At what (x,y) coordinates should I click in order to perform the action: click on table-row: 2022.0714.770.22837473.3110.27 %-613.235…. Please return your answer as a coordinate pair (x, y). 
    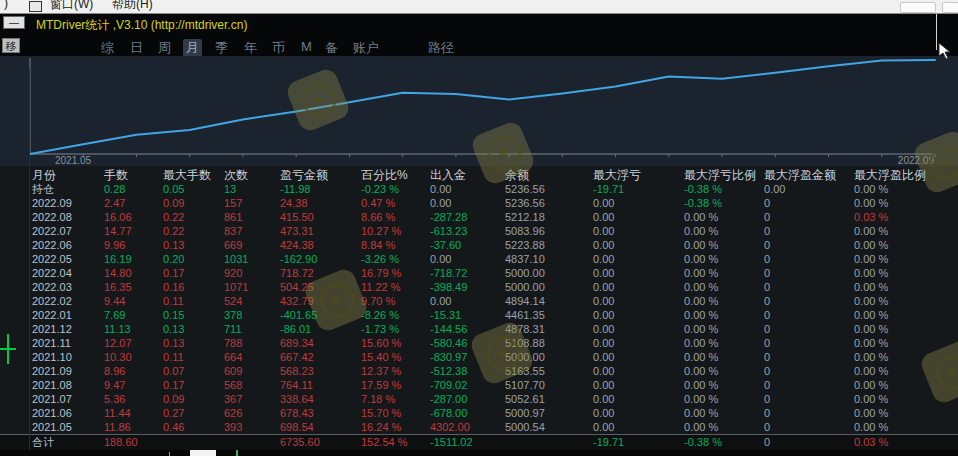
    Looking at the image, I should click on (479, 231).